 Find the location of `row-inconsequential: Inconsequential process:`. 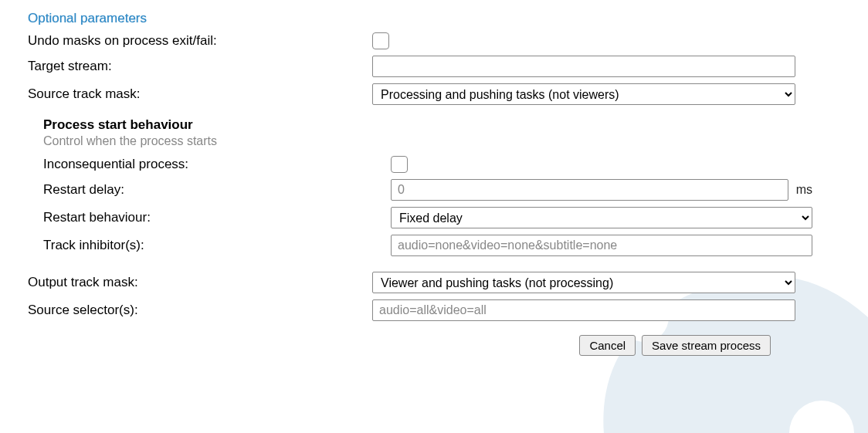

row-inconsequential: Inconsequential process: is located at coordinates (443, 164).